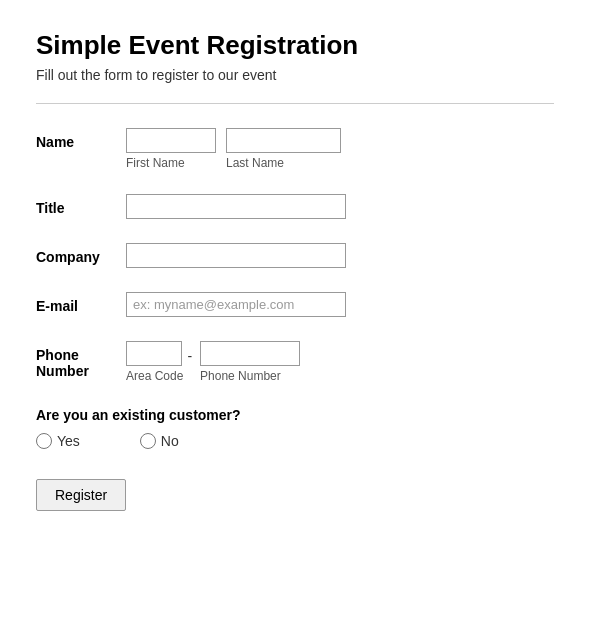  I want to click on email-field-group, so click(340, 304).